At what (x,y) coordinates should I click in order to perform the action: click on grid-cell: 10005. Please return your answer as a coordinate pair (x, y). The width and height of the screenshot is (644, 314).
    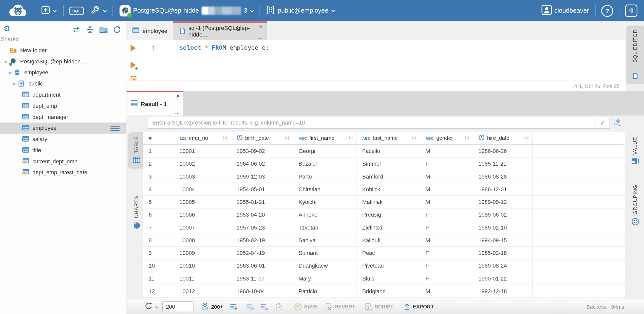
    Looking at the image, I should click on (203, 202).